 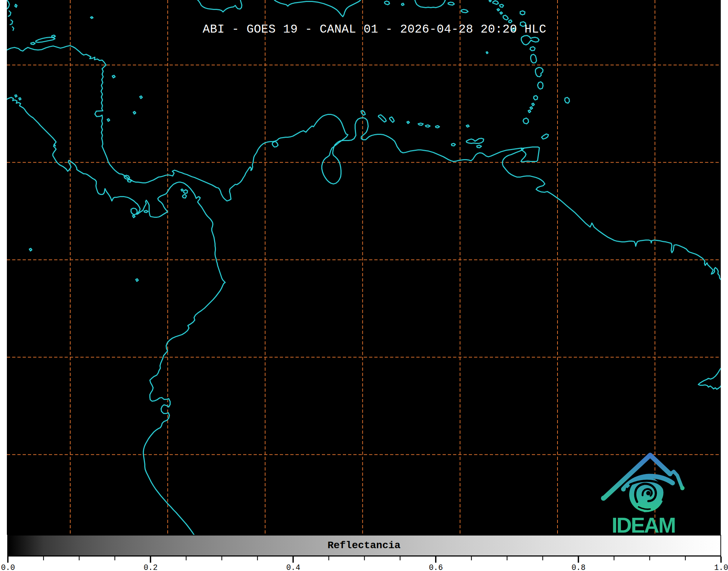 What do you see at coordinates (643, 525) in the screenshot?
I see `svg-text: IDEAM` at bounding box center [643, 525].